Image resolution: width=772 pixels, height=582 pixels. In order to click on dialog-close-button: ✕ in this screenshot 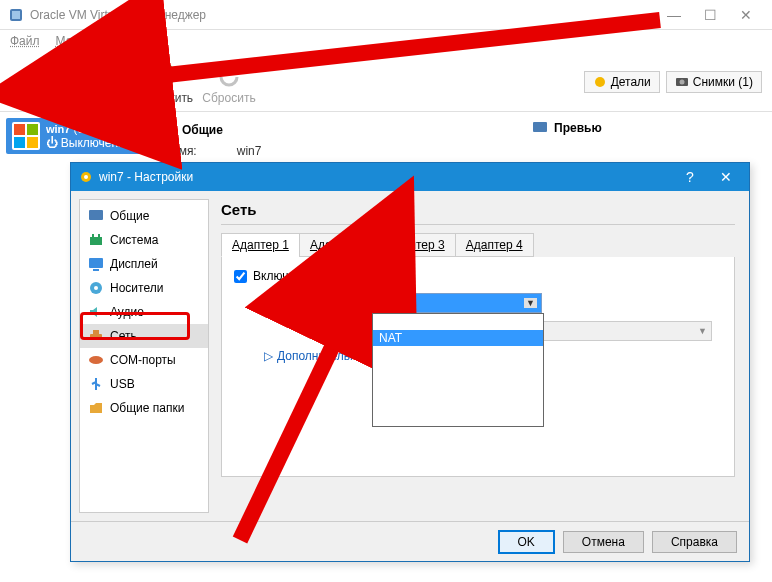, I will do `click(726, 177)`.